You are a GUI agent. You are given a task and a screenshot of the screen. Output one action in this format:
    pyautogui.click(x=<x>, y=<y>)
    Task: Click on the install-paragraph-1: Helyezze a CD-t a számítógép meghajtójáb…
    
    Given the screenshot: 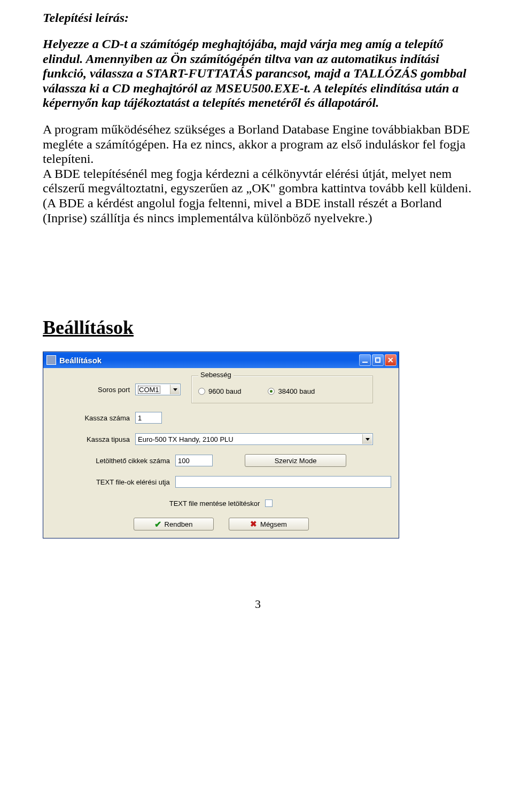 What is the action you would take?
    pyautogui.click(x=258, y=74)
    